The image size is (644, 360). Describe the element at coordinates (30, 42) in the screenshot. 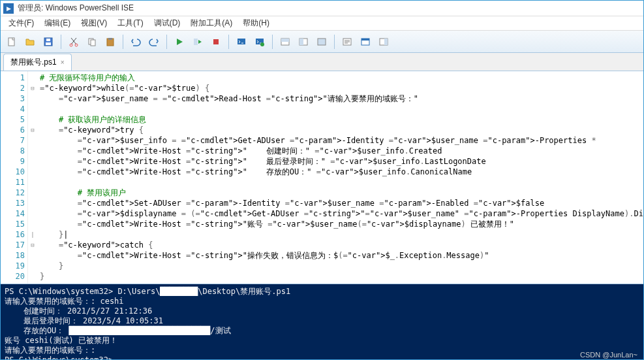

I see `open-folder-icon` at that location.